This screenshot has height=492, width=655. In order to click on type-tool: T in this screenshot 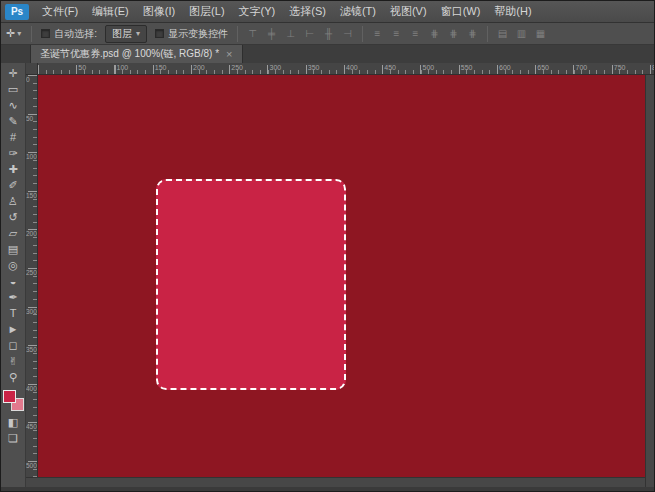, I will do `click(14, 313)`.